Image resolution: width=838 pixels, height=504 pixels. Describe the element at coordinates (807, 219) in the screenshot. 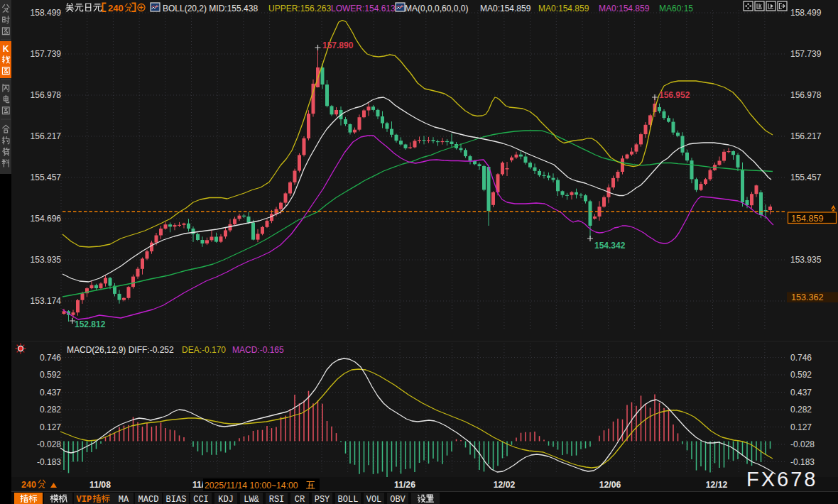

I see `svg-text: 154.859` at that location.